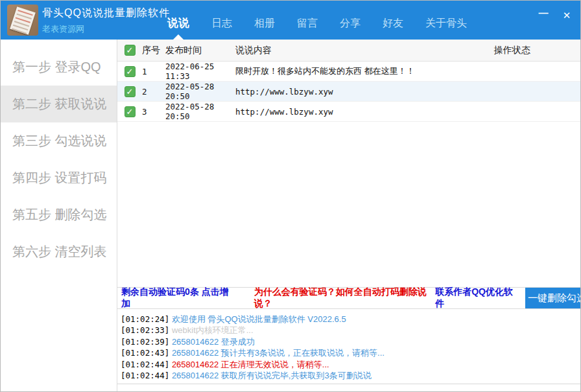 This screenshot has width=581, height=392. Describe the element at coordinates (58, 215) in the screenshot. I see `sidebar-item-step5-delete: 第五步 删除勾选` at that location.